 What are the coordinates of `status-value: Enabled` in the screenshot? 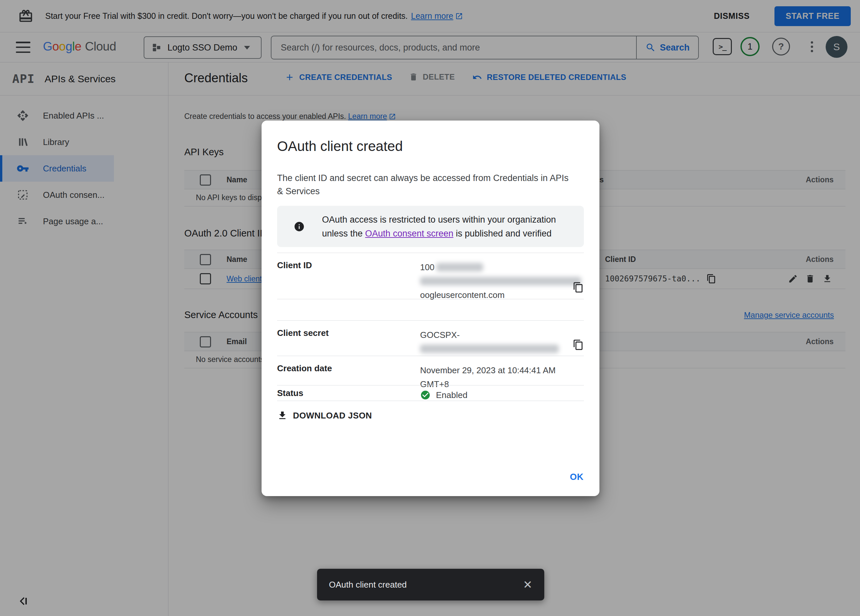 It's located at (502, 393).